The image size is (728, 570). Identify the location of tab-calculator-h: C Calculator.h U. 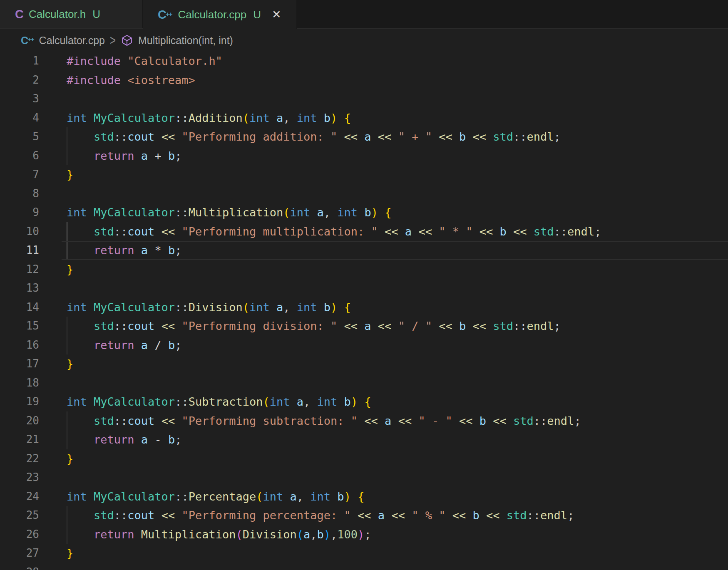
(72, 14).